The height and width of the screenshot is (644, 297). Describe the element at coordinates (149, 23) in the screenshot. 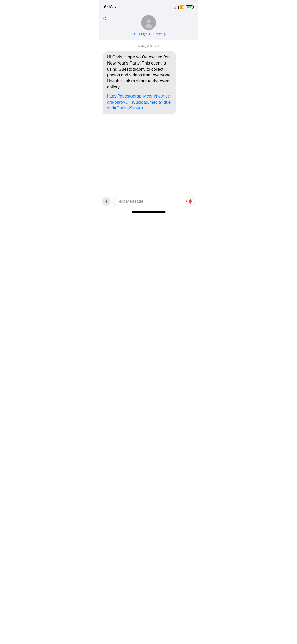

I see `avatar-icon` at that location.